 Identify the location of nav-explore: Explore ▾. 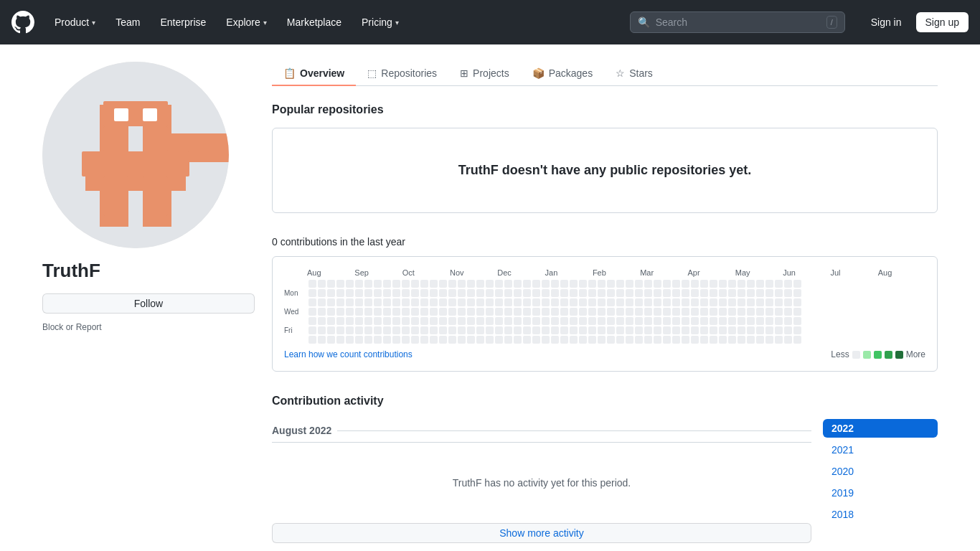
(246, 22).